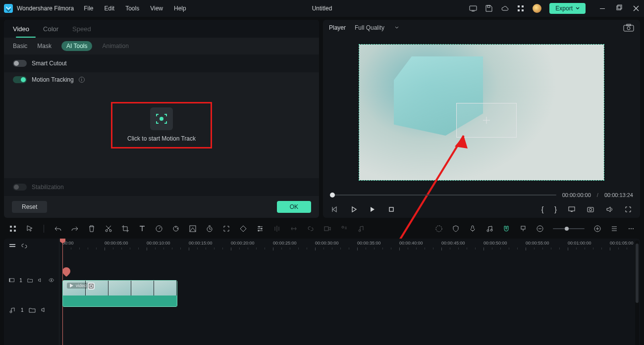 The height and width of the screenshot is (345, 644). What do you see at coordinates (157, 8) in the screenshot?
I see `menu-view: View` at bounding box center [157, 8].